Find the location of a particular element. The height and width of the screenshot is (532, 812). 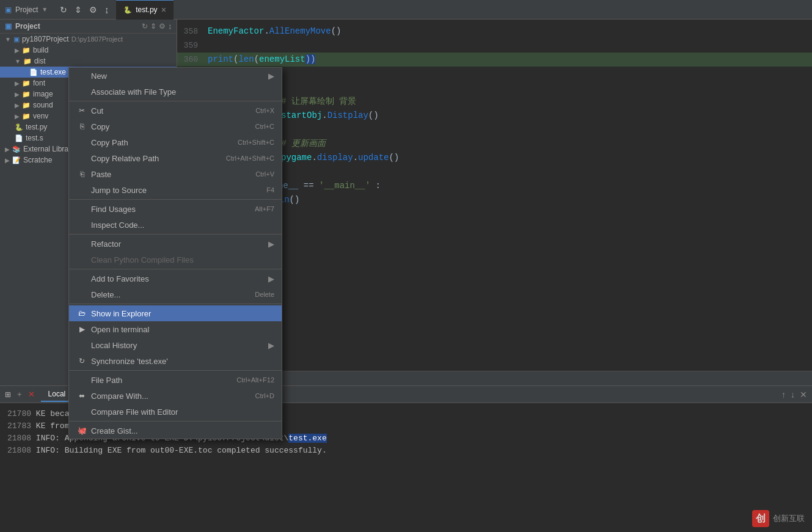

sidebar-collapse-icon: ⇕ is located at coordinates (153, 26).